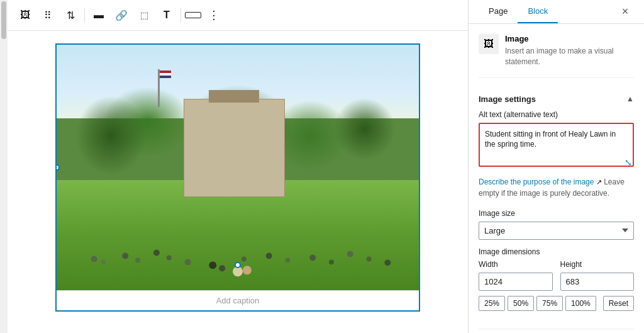 The width and height of the screenshot is (644, 333). Describe the element at coordinates (556, 99) in the screenshot. I see `image-settings-header: Image settings ▲` at that location.